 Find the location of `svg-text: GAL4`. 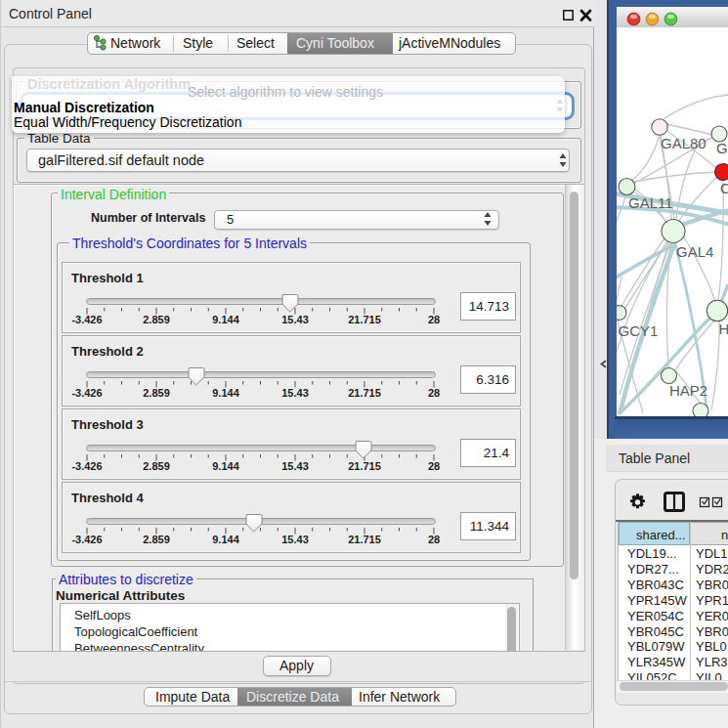

svg-text: GAL4 is located at coordinates (695, 252).